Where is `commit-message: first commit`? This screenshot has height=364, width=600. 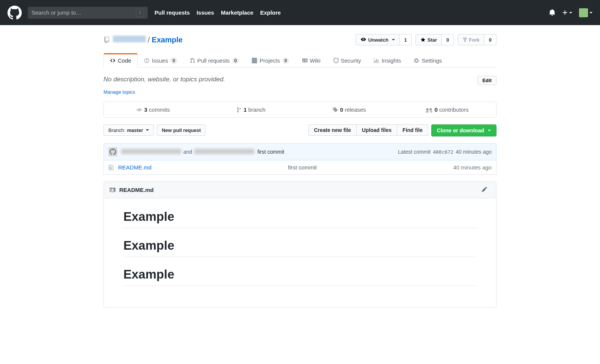 commit-message: first commit is located at coordinates (271, 152).